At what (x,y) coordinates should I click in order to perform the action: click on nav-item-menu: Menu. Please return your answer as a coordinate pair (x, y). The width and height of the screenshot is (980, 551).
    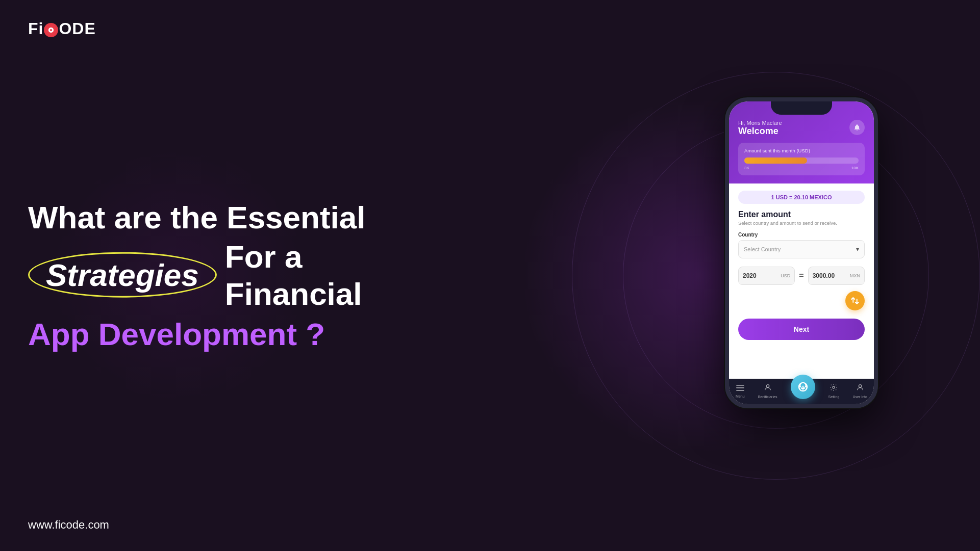
    Looking at the image, I should click on (740, 391).